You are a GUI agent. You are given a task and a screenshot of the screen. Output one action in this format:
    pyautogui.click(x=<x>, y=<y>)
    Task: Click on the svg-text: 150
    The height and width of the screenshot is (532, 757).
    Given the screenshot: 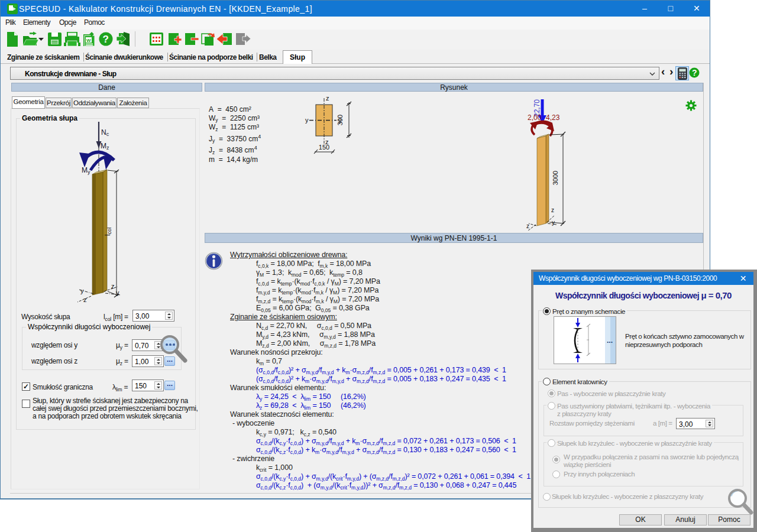 What is the action you would take?
    pyautogui.click(x=324, y=147)
    